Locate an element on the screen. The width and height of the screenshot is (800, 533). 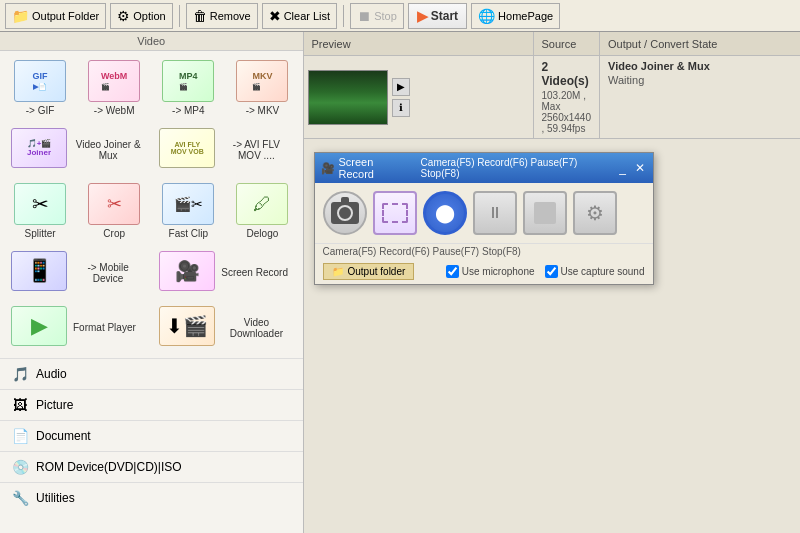
picture-icon: 🖼 is located at coordinates (20, 405).